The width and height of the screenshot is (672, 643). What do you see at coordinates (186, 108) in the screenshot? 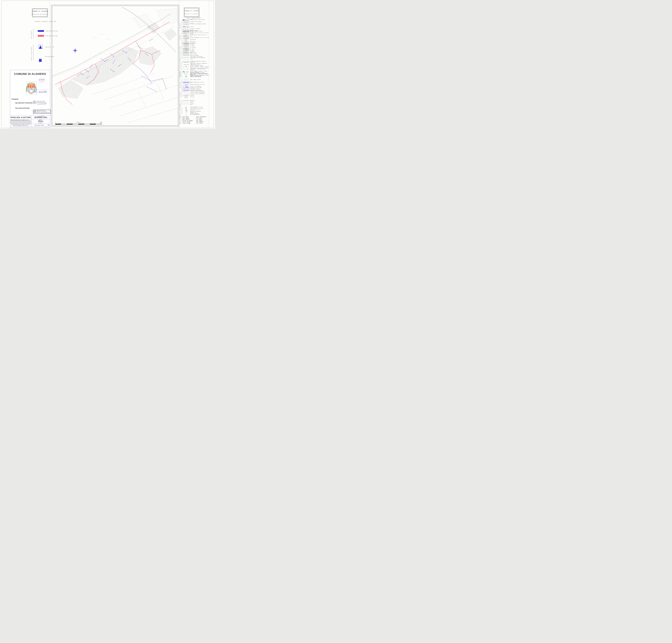
I see `legend-symbol: ▼` at bounding box center [186, 108].